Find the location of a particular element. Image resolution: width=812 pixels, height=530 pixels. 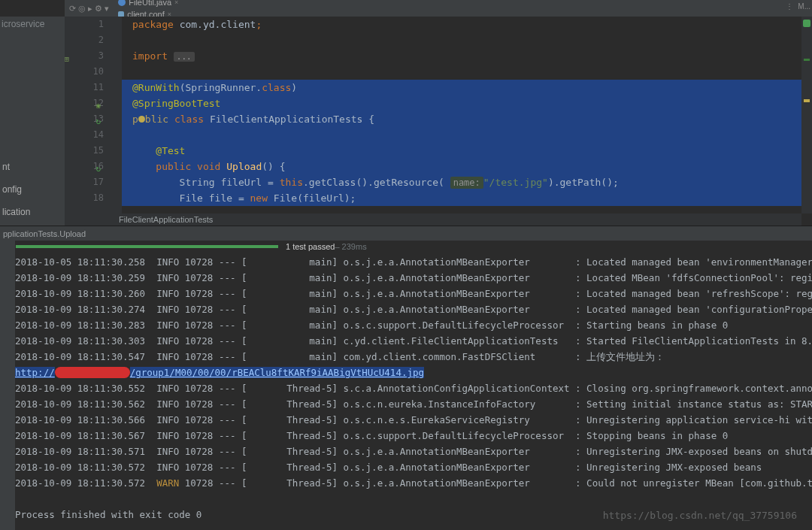

editor-breadcrumb: FileClientApplicationTests is located at coordinates (433, 220).